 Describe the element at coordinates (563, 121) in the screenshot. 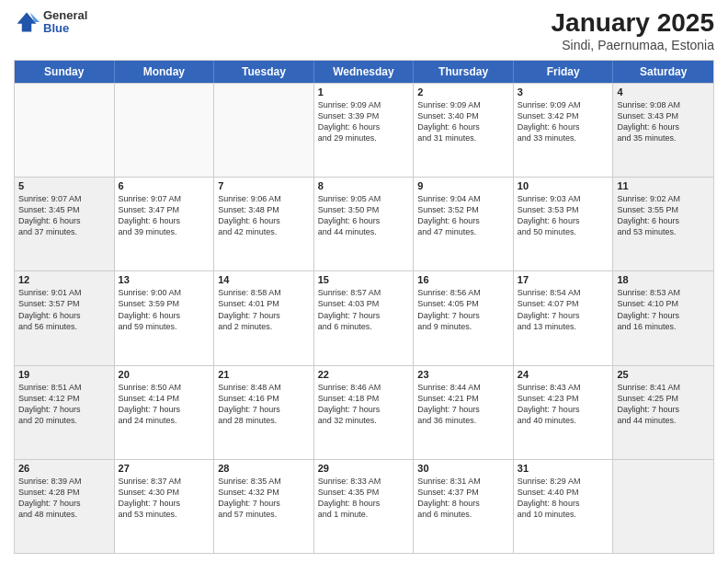

I see `cell-details: Sunrise: 9:09 AM Sunset: 3:42 PM Dayligh…` at that location.